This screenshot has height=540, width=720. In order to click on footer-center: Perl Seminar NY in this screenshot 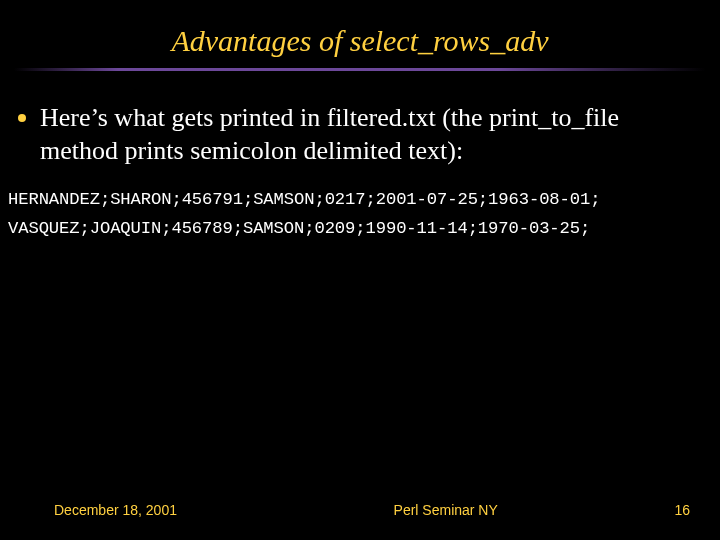, I will do `click(426, 510)`.